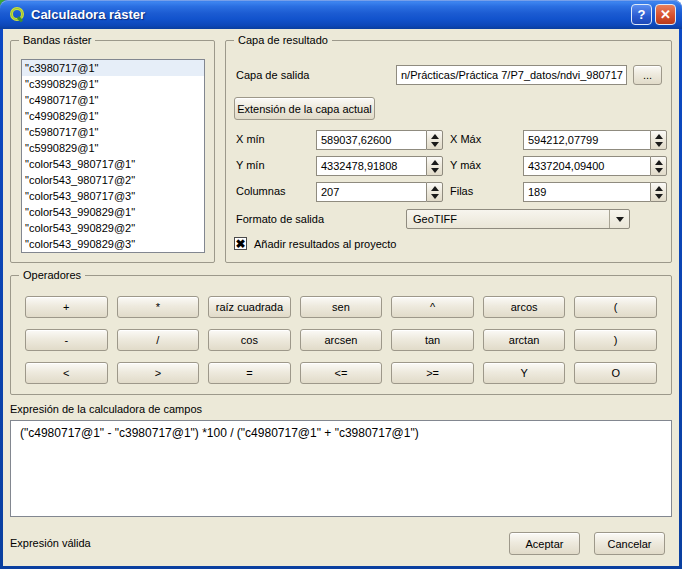  What do you see at coordinates (113, 196) in the screenshot?
I see `band-list-item: "color543_980717@3"` at bounding box center [113, 196].